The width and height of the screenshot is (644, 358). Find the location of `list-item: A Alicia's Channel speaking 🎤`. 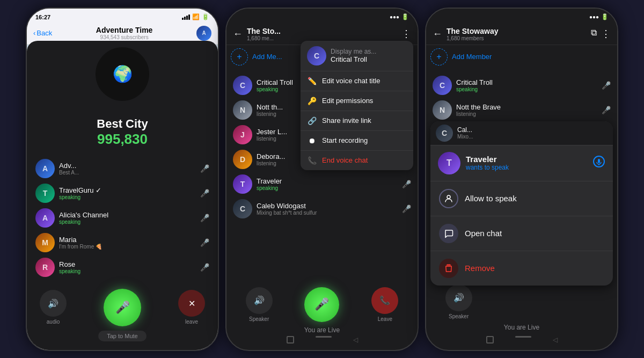

list-item: A Alicia's Channel speaking 🎤 is located at coordinates (122, 218).